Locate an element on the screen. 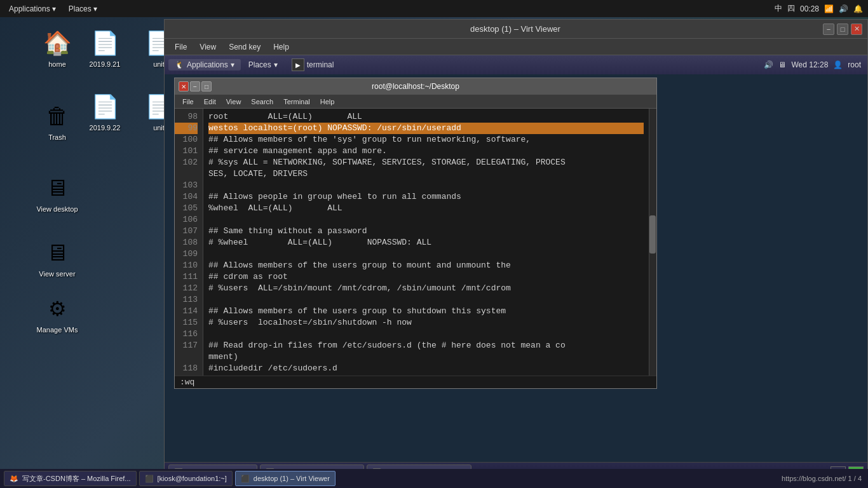  terminal-title: root@localhost:~/Desktop is located at coordinates (416, 86).